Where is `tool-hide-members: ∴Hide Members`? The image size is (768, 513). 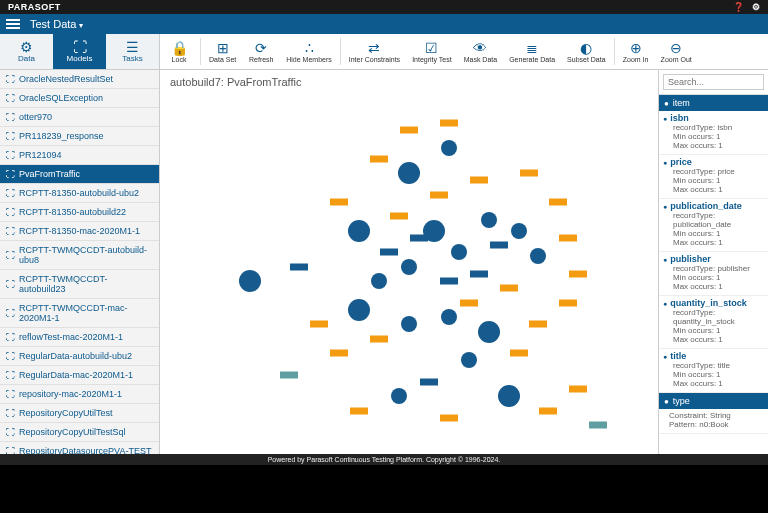
tool-hide-members: ∴Hide Members is located at coordinates (309, 52).